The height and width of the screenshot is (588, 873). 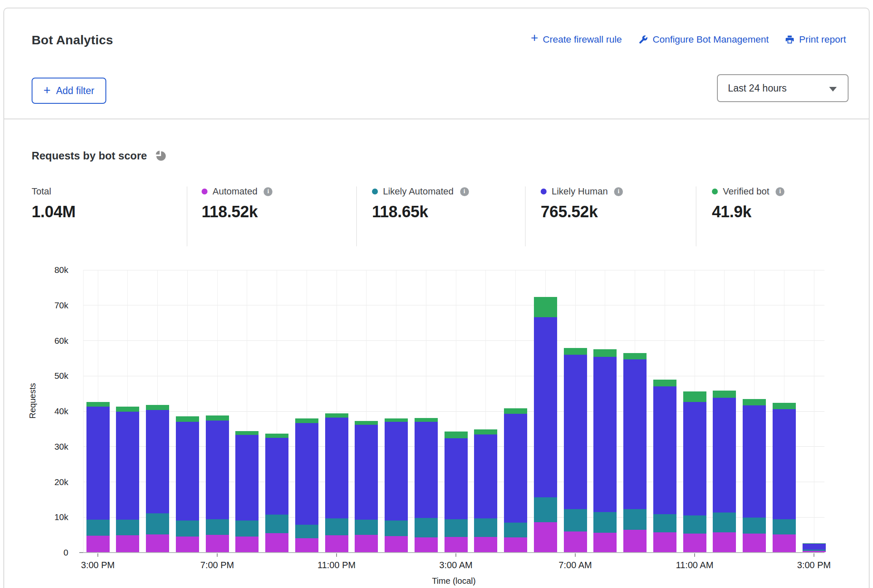 What do you see at coordinates (614, 203) in the screenshot?
I see `stat-likely-human: Likely Human765.52k` at bounding box center [614, 203].